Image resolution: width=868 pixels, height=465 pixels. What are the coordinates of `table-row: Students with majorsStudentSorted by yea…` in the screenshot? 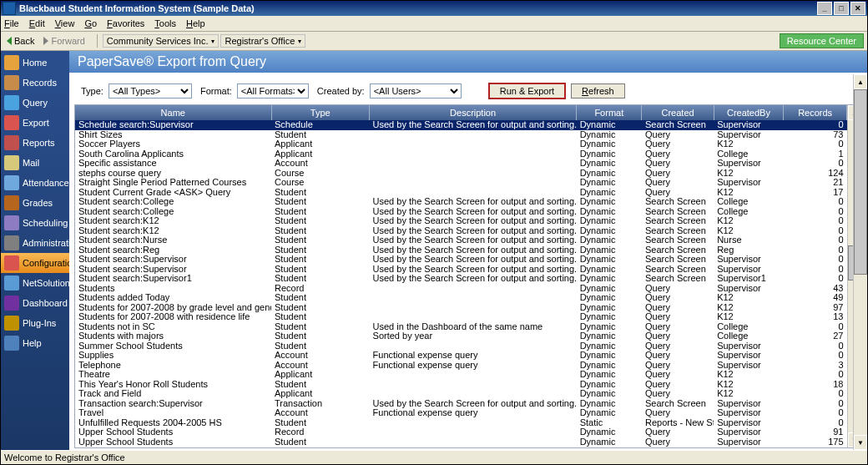 It's located at (461, 336).